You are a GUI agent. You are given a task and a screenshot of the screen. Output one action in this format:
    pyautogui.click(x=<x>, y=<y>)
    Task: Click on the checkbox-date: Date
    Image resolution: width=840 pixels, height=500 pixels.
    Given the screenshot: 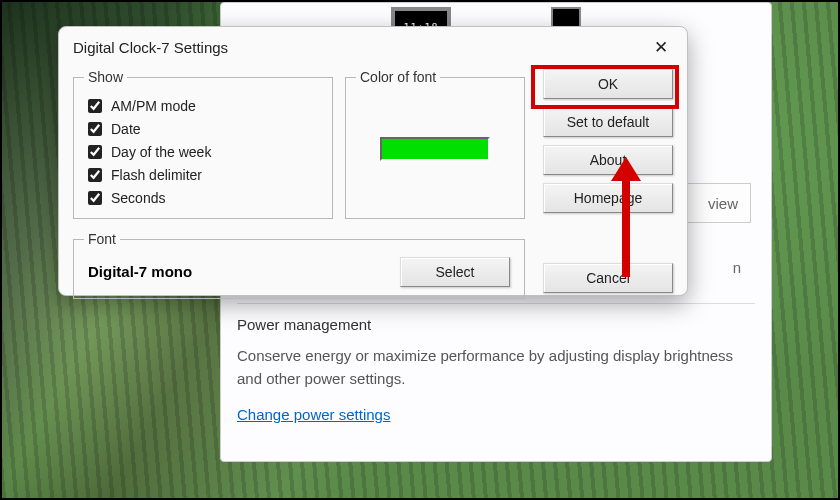 What is the action you would take?
    pyautogui.click(x=203, y=129)
    